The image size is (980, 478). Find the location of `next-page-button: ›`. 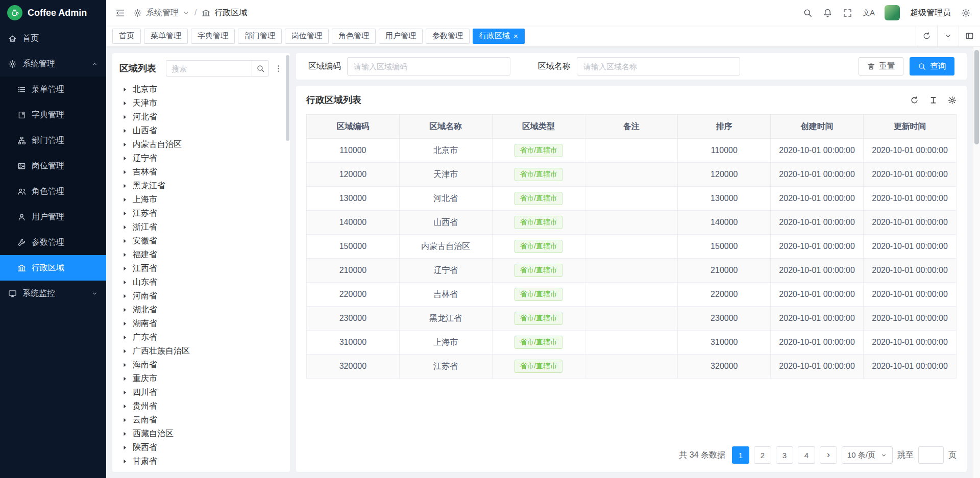

next-page-button: › is located at coordinates (828, 455).